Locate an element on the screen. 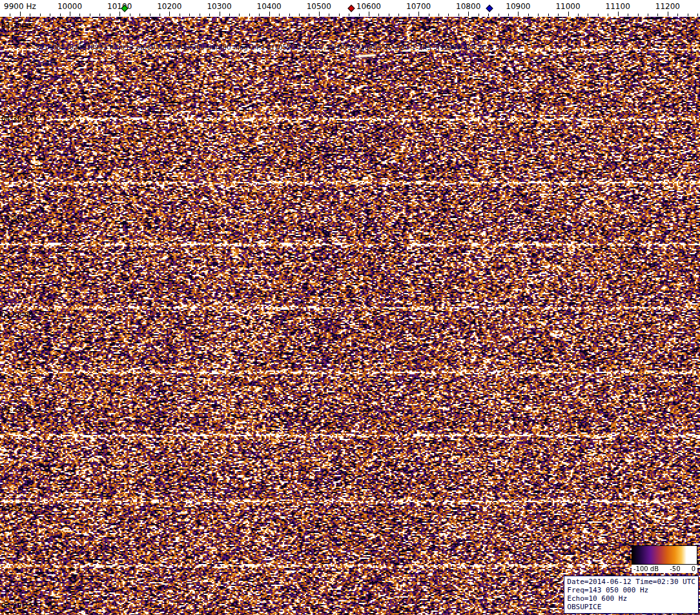 The image size is (700, 615). time-label: 04:30:30 is located at coordinates (17, 119).